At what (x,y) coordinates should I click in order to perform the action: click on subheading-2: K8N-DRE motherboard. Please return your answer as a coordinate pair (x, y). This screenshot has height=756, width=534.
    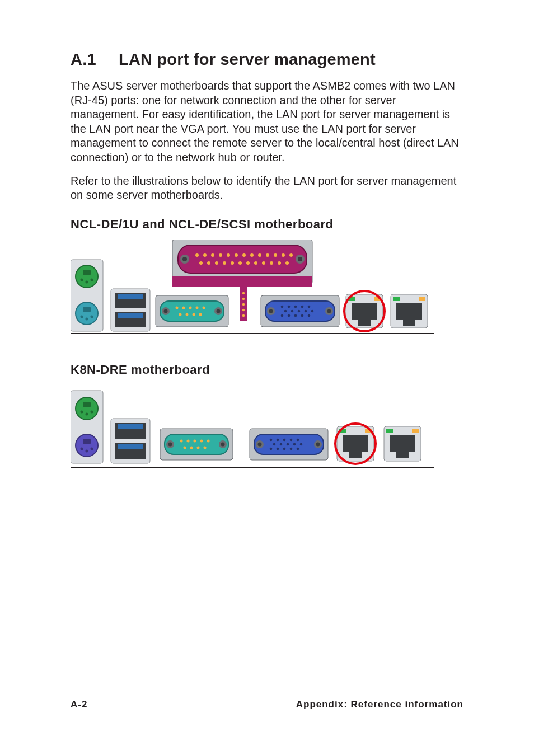
    Looking at the image, I should click on (267, 370).